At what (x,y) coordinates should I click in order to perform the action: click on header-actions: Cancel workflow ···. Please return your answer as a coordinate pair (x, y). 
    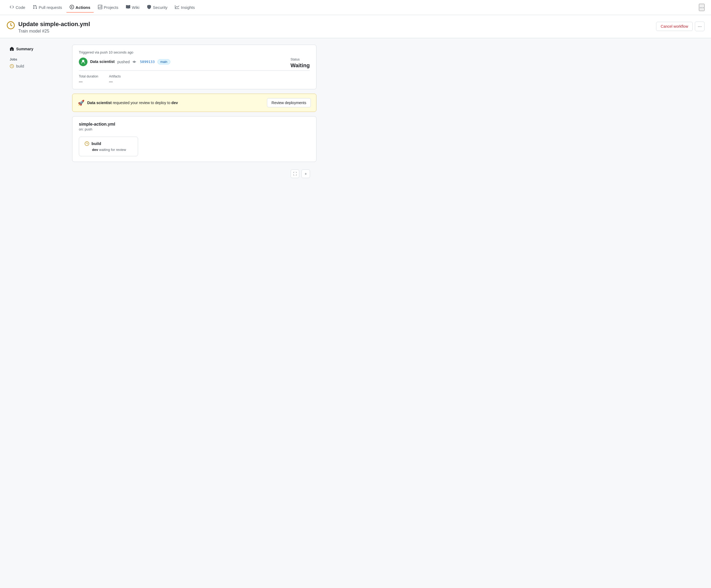
    Looking at the image, I should click on (681, 26).